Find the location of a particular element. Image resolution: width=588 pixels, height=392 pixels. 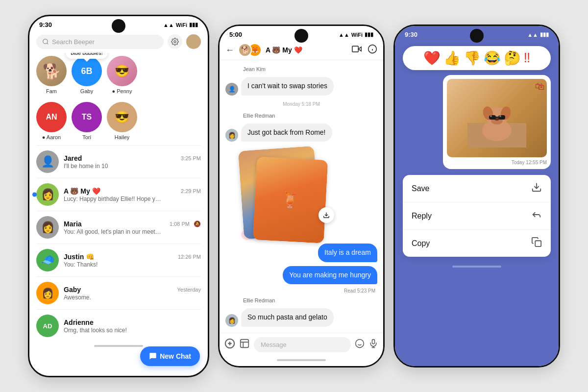

chat-header: ← 🐕 🦊 A 🐻 My ❤️ is located at coordinates (301, 50).